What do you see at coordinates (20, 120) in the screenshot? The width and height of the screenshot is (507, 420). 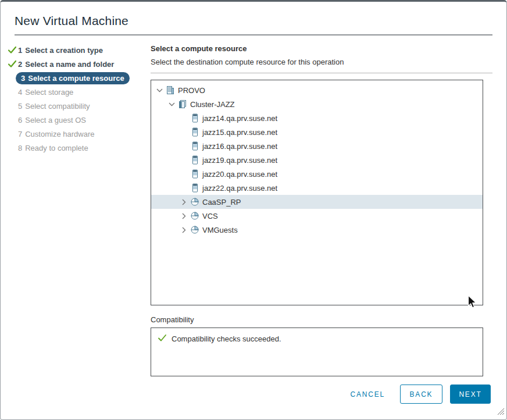 I see `step-number: 6` at bounding box center [20, 120].